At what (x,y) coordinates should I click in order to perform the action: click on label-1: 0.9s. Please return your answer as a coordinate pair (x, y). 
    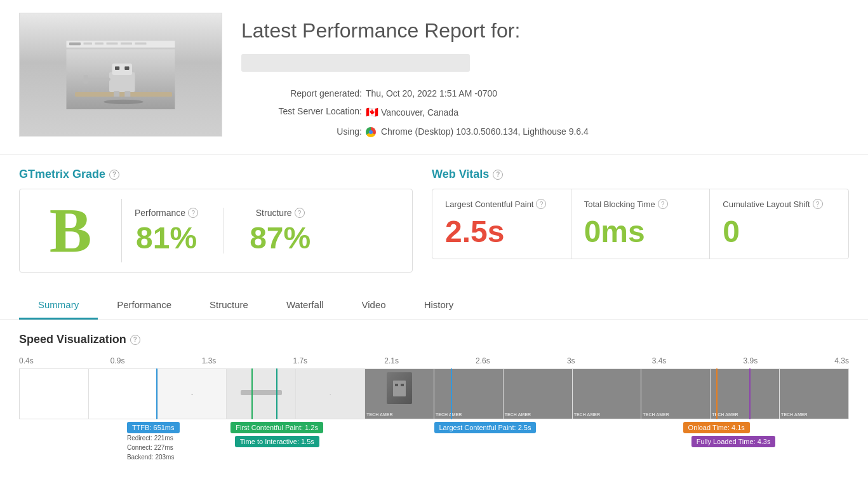
    Looking at the image, I should click on (118, 361).